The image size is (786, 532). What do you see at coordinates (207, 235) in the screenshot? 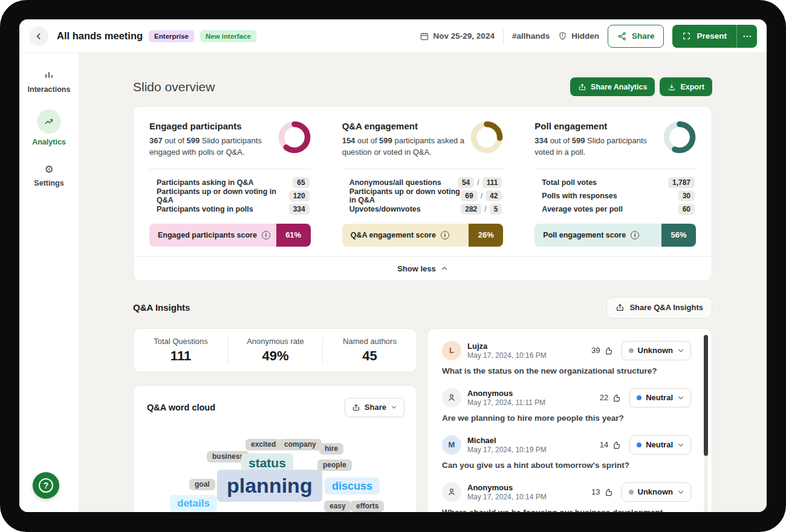
I see `score-label: Engaged participants score` at bounding box center [207, 235].